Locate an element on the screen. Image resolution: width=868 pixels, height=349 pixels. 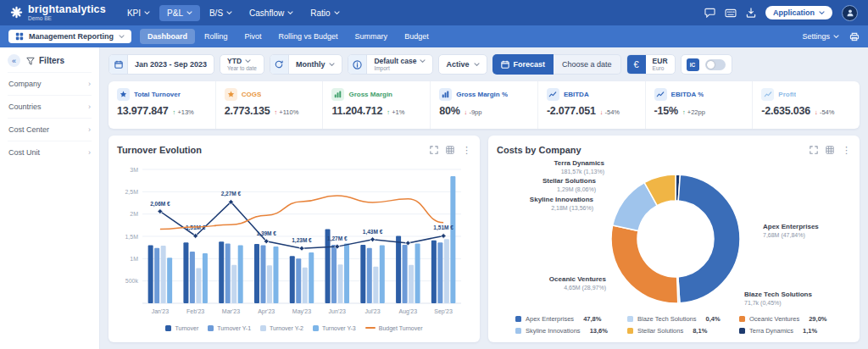
brand: brightanalytics Demo BE is located at coordinates (58, 14).